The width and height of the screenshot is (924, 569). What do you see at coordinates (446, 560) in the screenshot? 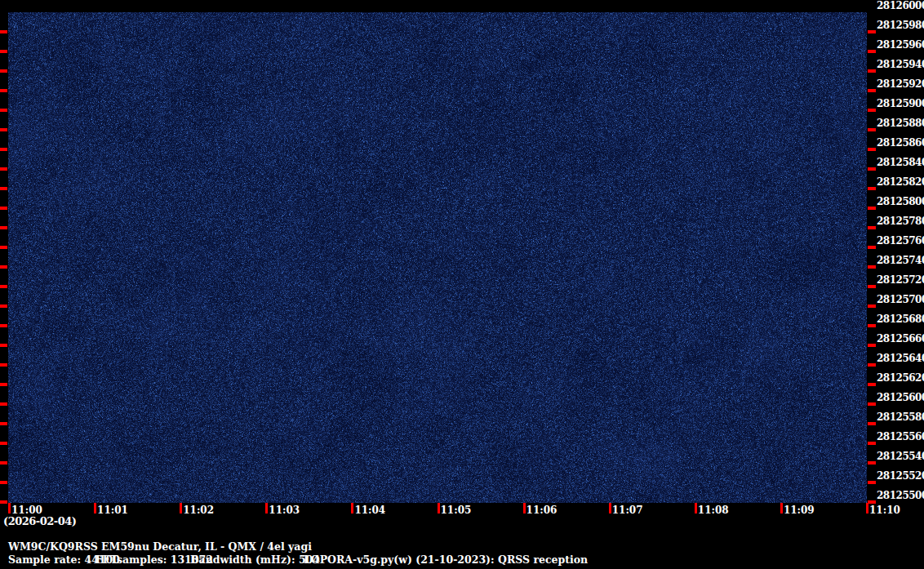
I see `software-version-text: LOPORA-v5g.py(w) (21-10-2023): QRSS rece…` at bounding box center [446, 560].